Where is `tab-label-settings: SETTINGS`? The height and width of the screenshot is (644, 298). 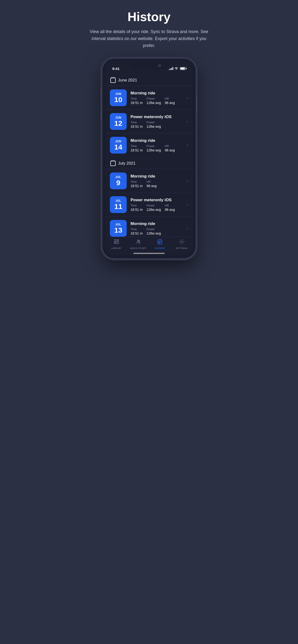
tab-label-settings: SETTINGS is located at coordinates (181, 248).